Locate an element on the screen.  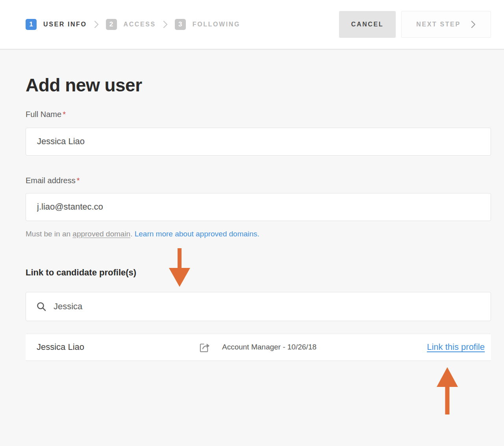
helper-prefix: Must be in an is located at coordinates (49, 234).